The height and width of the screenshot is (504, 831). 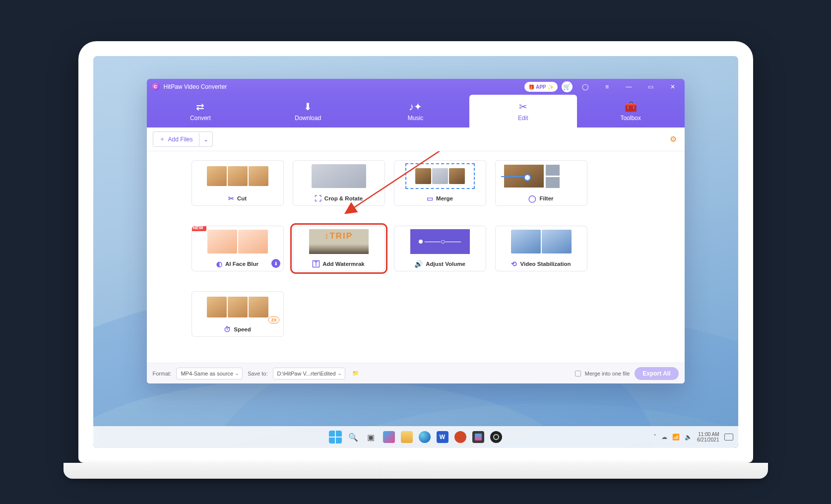 What do you see at coordinates (416, 471) in the screenshot?
I see `laptop-base` at bounding box center [416, 471].